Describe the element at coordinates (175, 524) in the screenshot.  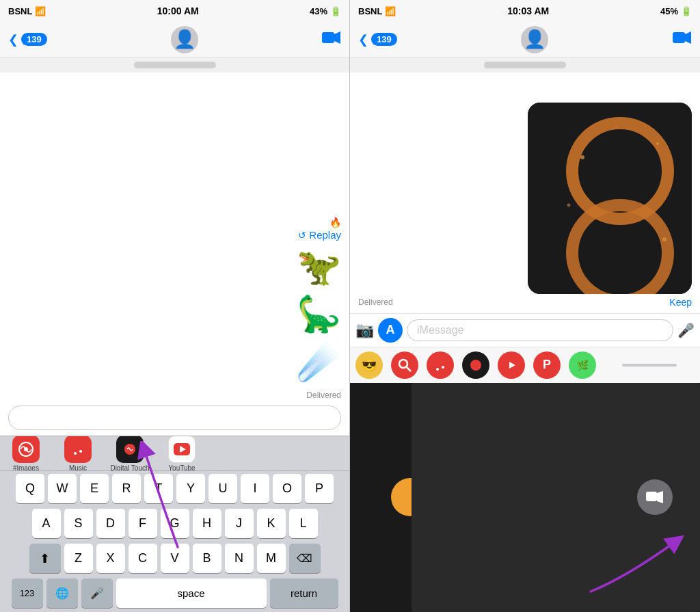
I see `key-g: G` at that location.